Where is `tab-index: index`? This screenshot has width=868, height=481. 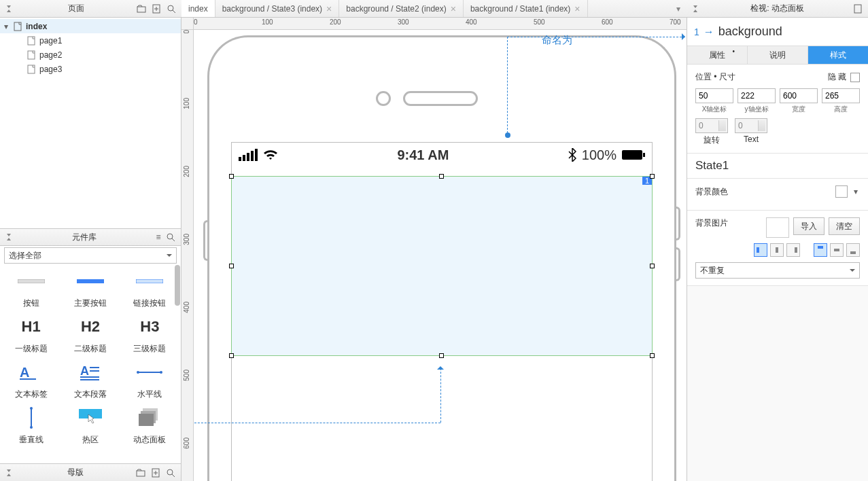
tab-index: index is located at coordinates (198, 8).